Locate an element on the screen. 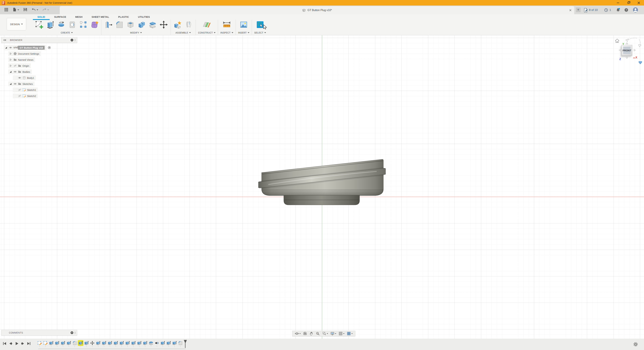 This screenshot has width=644, height=350. browser-row-sketch1: Sketch1 is located at coordinates (39, 90).